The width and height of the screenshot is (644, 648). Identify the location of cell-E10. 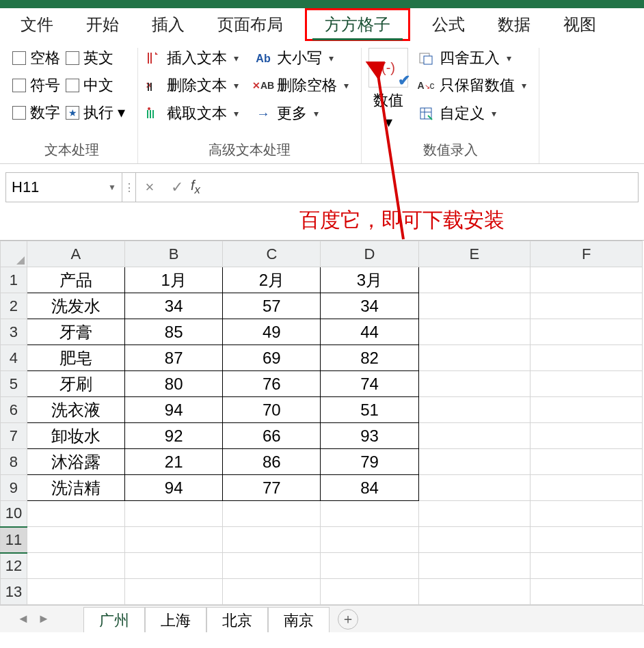
(474, 514).